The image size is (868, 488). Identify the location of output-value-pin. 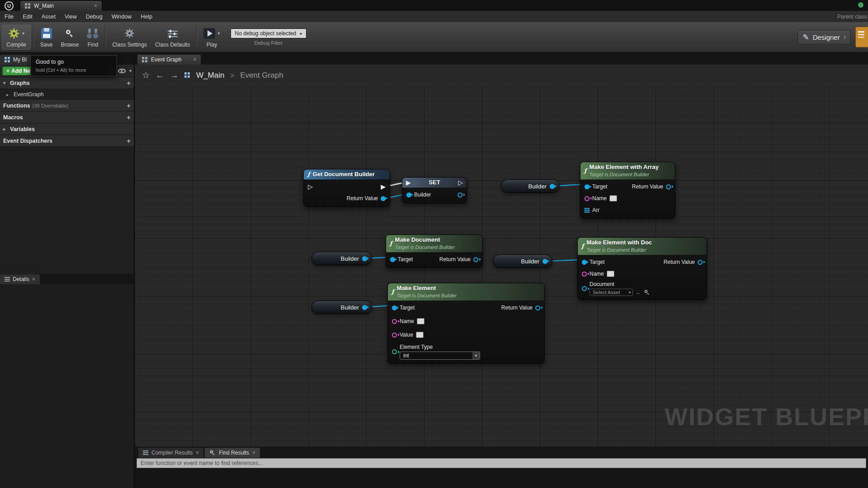
(460, 195).